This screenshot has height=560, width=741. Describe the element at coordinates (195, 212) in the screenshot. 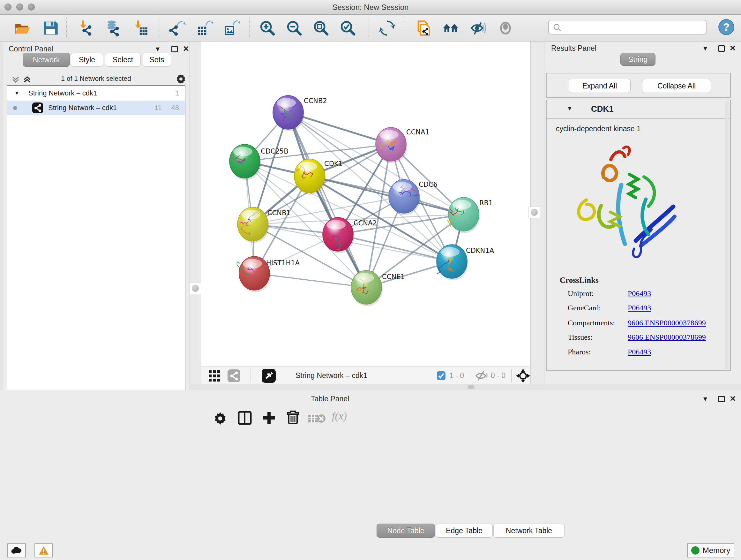

I see `left-panel-divider` at that location.